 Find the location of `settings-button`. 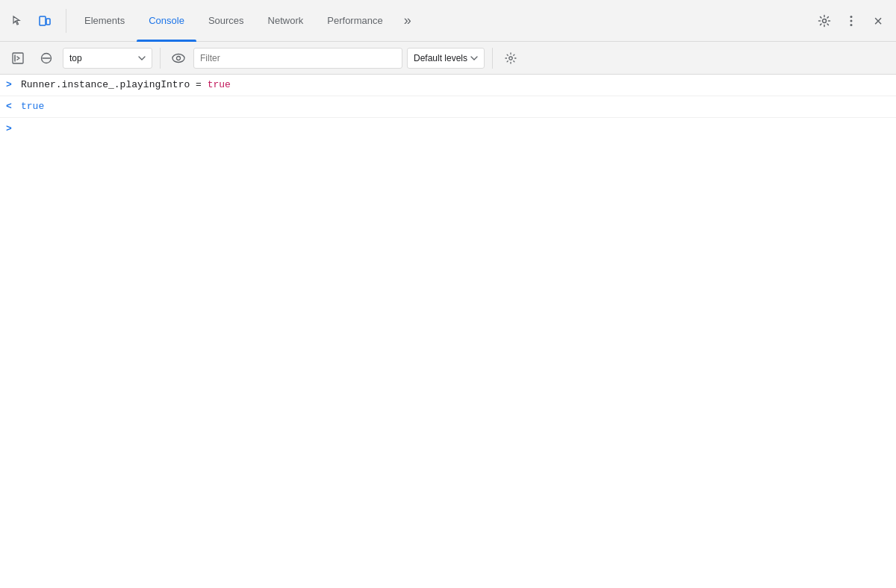

settings-button is located at coordinates (824, 21).